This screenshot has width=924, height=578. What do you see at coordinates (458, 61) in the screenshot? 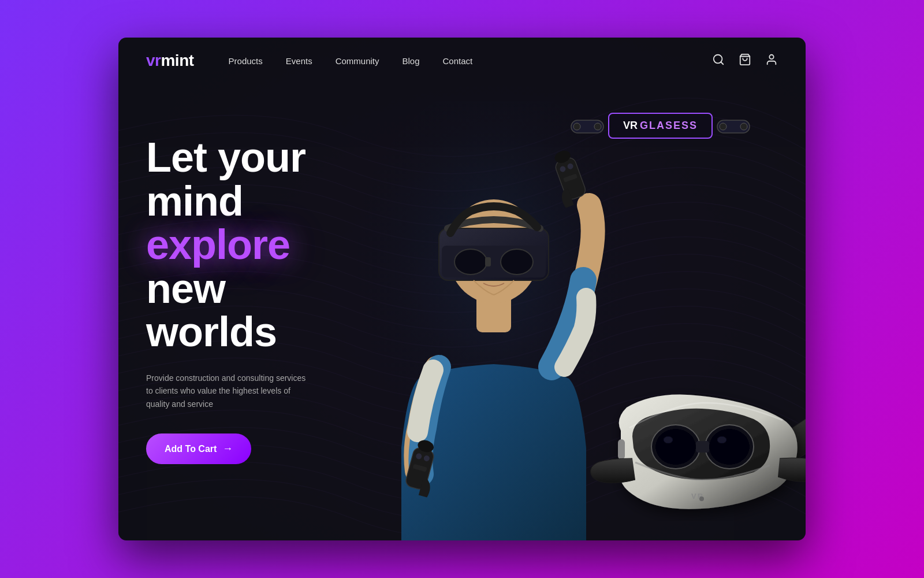
I see `nav-contact: Contact` at bounding box center [458, 61].